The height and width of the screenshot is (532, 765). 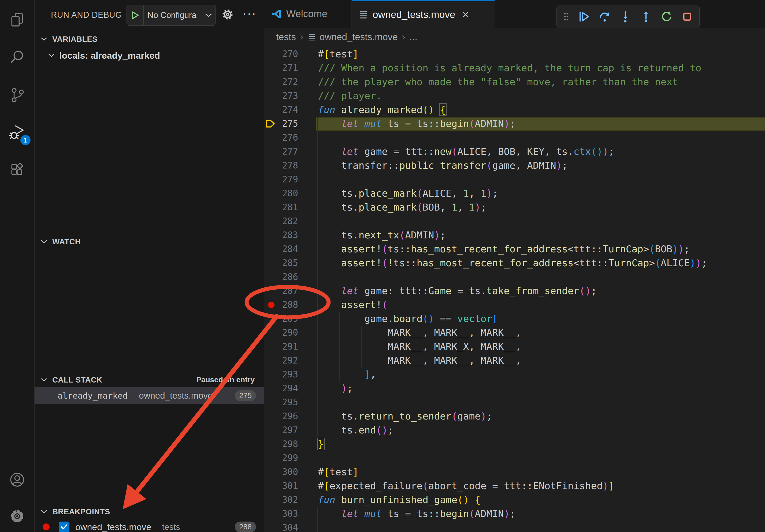 I want to click on line-number: 275, so click(x=285, y=124).